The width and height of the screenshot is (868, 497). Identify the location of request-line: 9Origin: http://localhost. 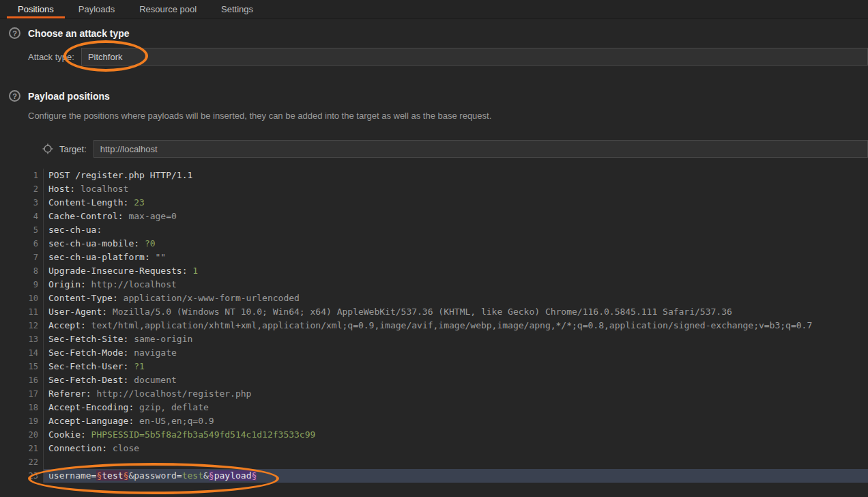
(448, 285).